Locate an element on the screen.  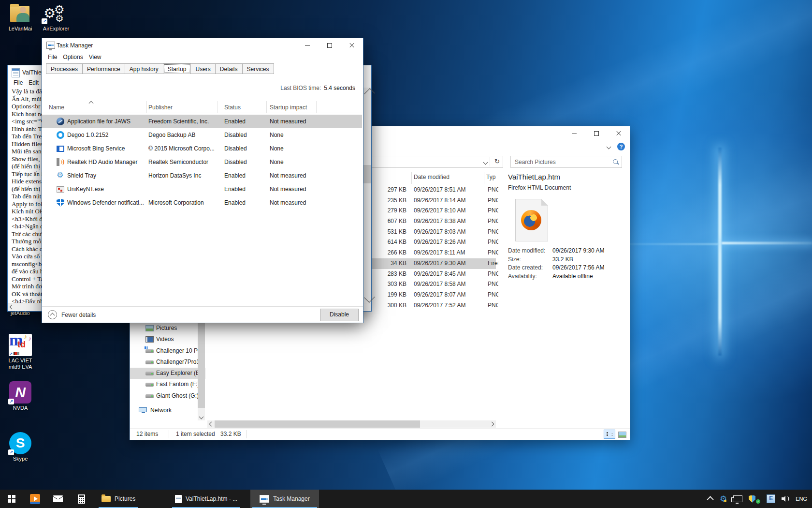
desktop-icon-lacviet: mtd♪♪ ↗ LAC VIET mtd9 EVA is located at coordinates (20, 352).